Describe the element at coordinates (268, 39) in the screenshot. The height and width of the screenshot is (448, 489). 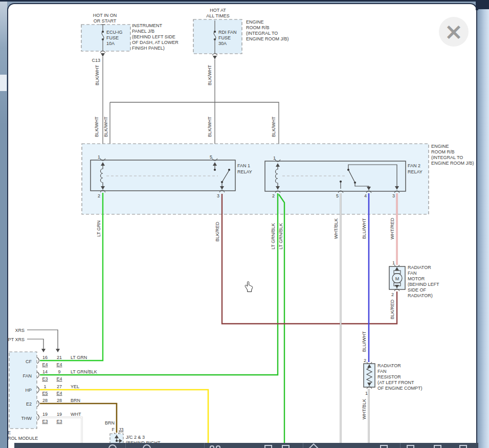
I see `feed2-loc: ENGINE ROOM J/B)` at that location.